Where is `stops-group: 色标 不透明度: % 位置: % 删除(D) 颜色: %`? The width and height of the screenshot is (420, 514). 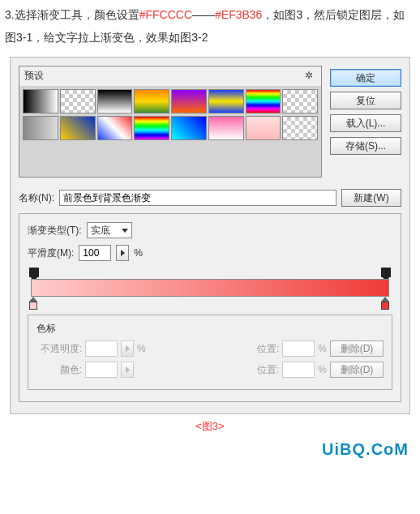
stops-group: 色标 不透明度: % 位置: % 删除(D) 颜色: % is located at coordinates (210, 352).